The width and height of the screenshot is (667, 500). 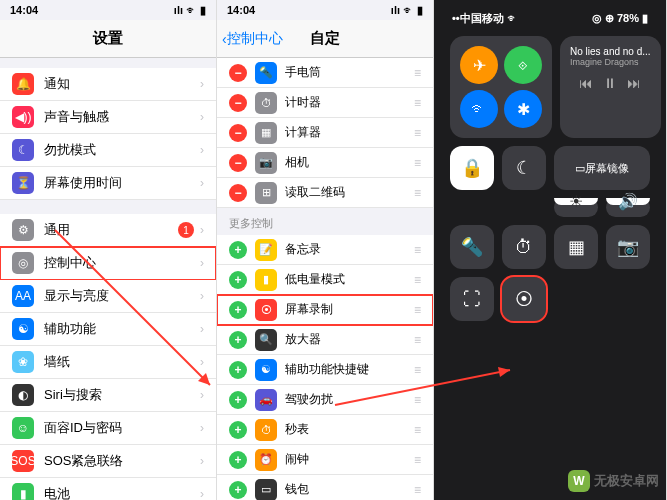 What do you see at coordinates (524, 299) in the screenshot?
I see `screen-record-button: ⦿` at bounding box center [524, 299].